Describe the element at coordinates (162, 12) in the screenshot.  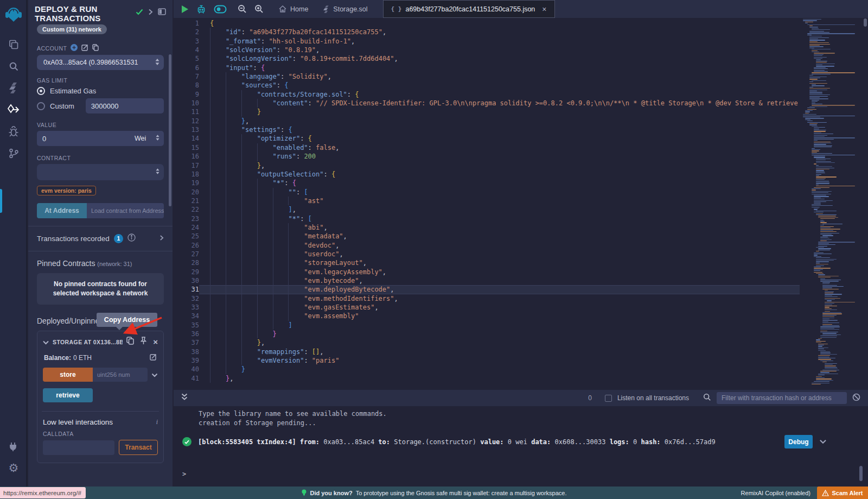
I see `split-view-icon` at that location.